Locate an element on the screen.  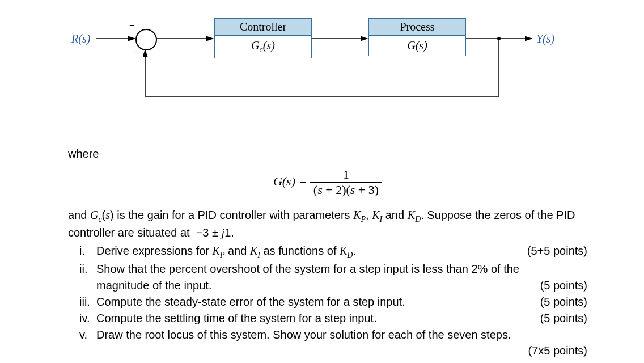
process-body: G(s) is located at coordinates (417, 45).